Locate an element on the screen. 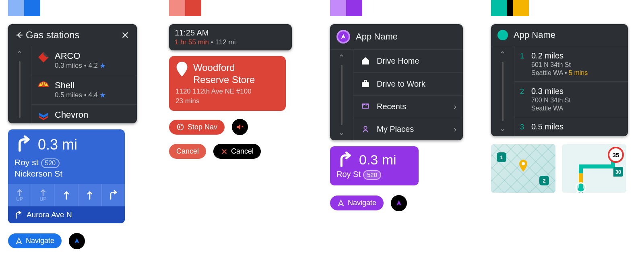 Image resolution: width=644 pixels, height=260 pixels. mini-map-route: 35 30 is located at coordinates (594, 168).